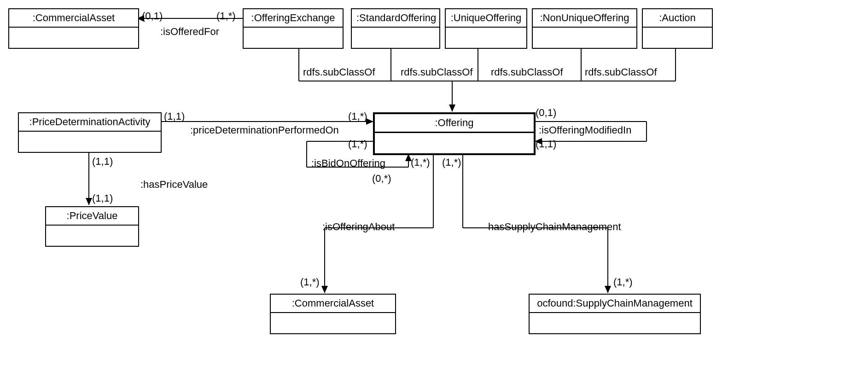 The width and height of the screenshot is (868, 377). What do you see at coordinates (382, 179) in the screenshot?
I see `card: (0,*)` at bounding box center [382, 179].